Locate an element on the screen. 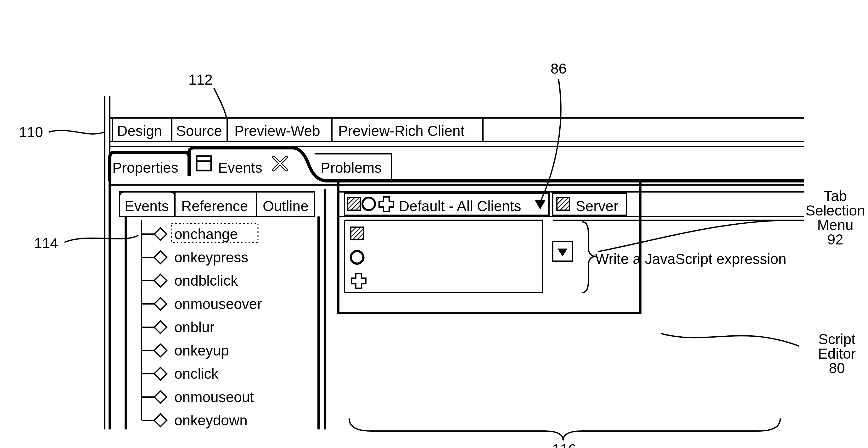 This screenshot has width=868, height=448. plus-icon is located at coordinates (386, 204).